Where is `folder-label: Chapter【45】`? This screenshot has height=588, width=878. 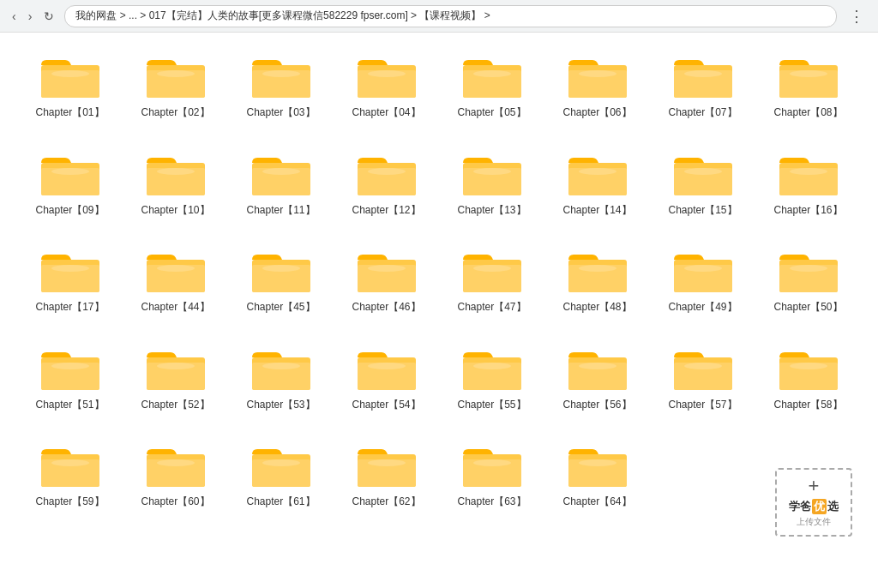
folder-label: Chapter【45】 is located at coordinates (280, 308).